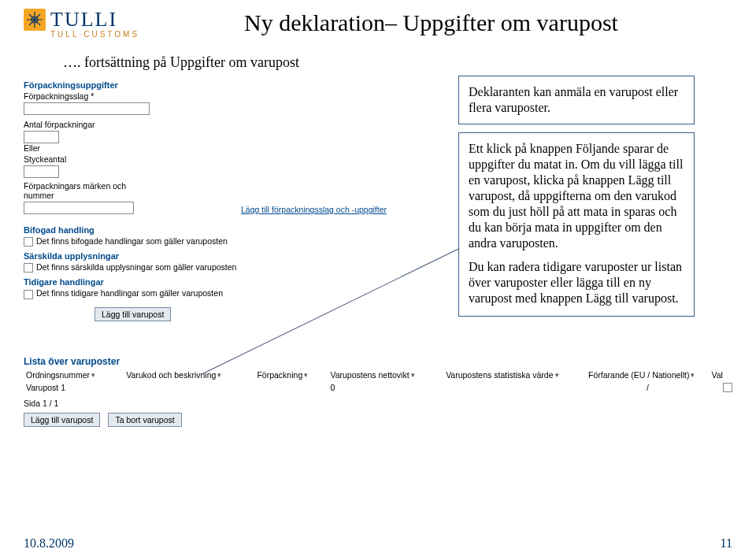 The height and width of the screenshot is (560, 756). I want to click on info-box-2-p1: Ett klick på knappen Följande sparar de …, so click(576, 195).